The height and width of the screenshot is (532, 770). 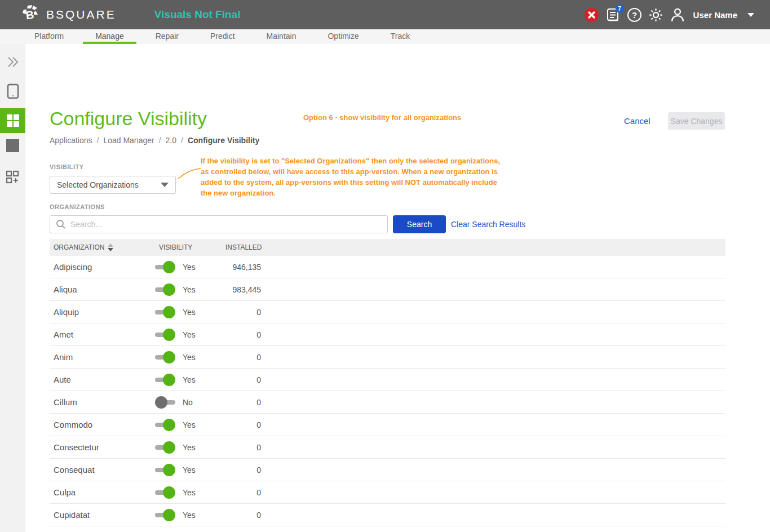 What do you see at coordinates (388, 493) in the screenshot?
I see `table-row: CulpaYes0` at bounding box center [388, 493].